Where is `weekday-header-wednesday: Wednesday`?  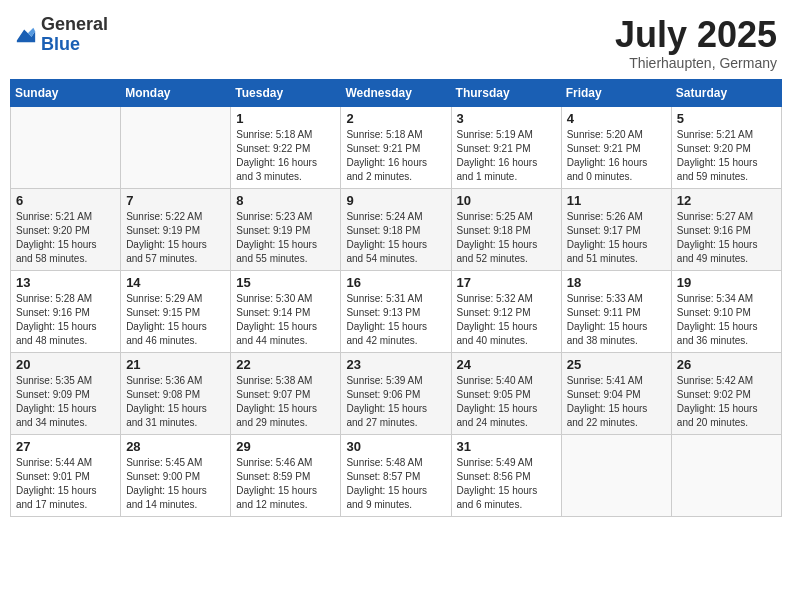 weekday-header-wednesday: Wednesday is located at coordinates (396, 92).